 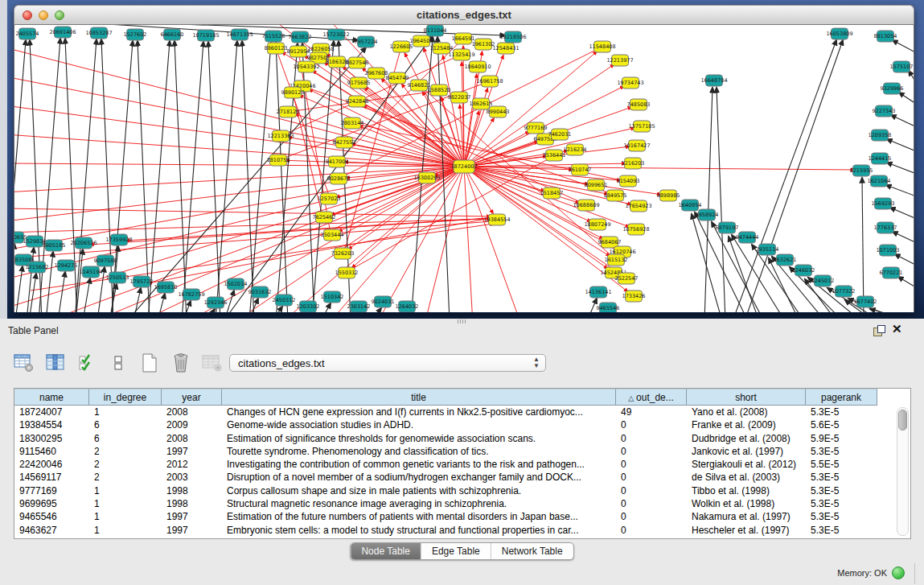 I want to click on table-cell: 5.9E-5, so click(x=841, y=439).